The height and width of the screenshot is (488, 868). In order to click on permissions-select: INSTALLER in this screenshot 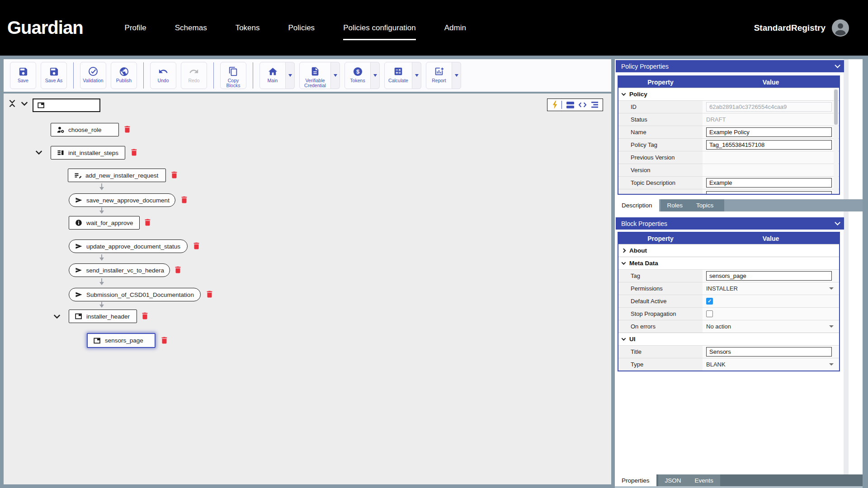, I will do `click(771, 288)`.